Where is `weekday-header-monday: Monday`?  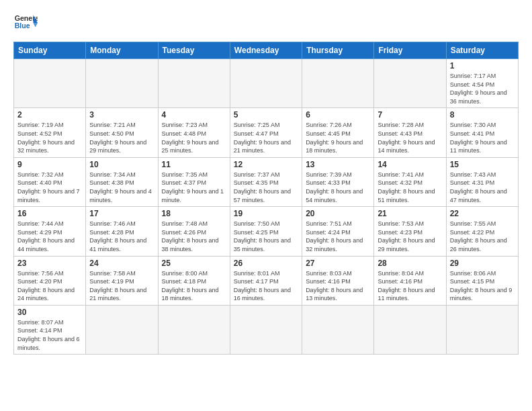
weekday-header-monday: Monday is located at coordinates (122, 51).